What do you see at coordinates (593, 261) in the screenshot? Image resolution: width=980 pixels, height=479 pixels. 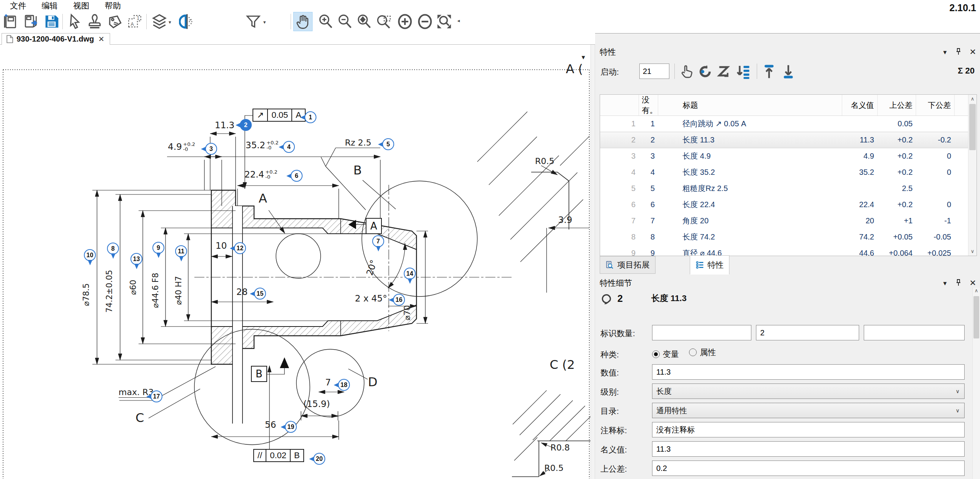 I see `drawing-scrollbar` at bounding box center [593, 261].